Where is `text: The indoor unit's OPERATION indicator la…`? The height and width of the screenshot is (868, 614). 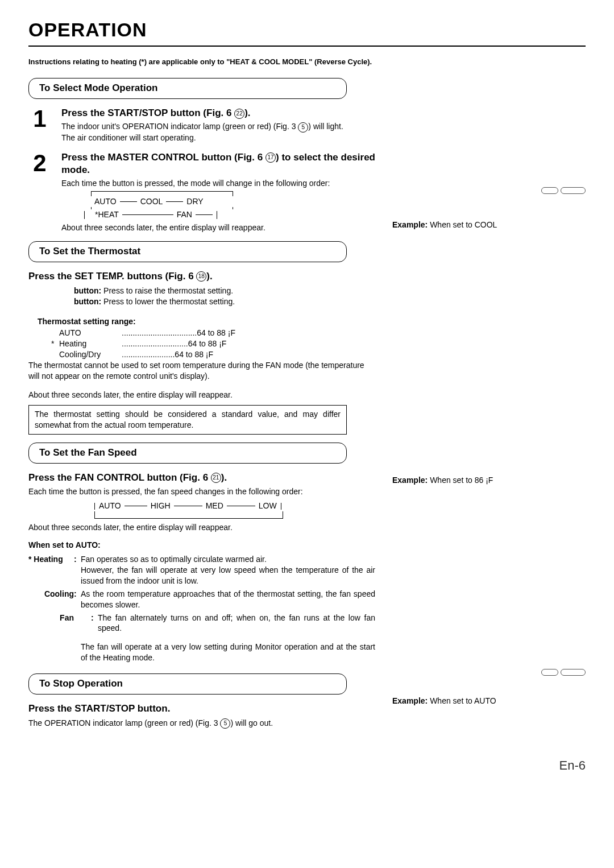
text: The indoor unit's OPERATION indicator la… is located at coordinates (180, 126).